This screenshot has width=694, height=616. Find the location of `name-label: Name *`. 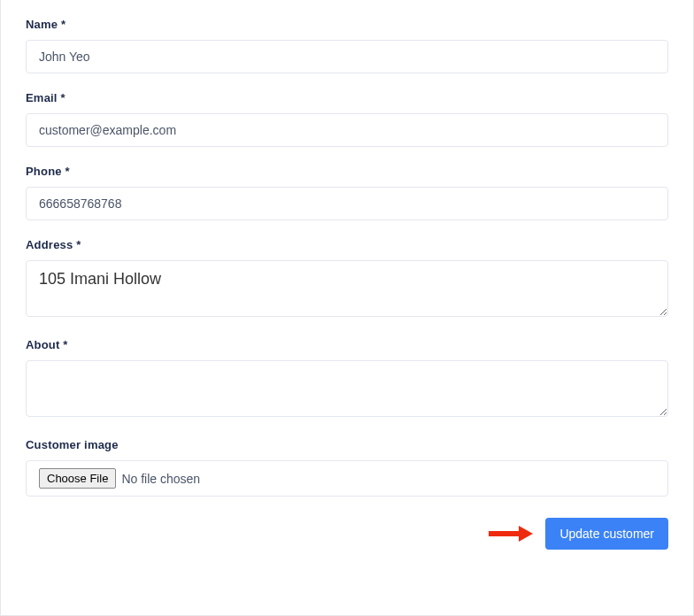

name-label: Name * is located at coordinates (347, 25).